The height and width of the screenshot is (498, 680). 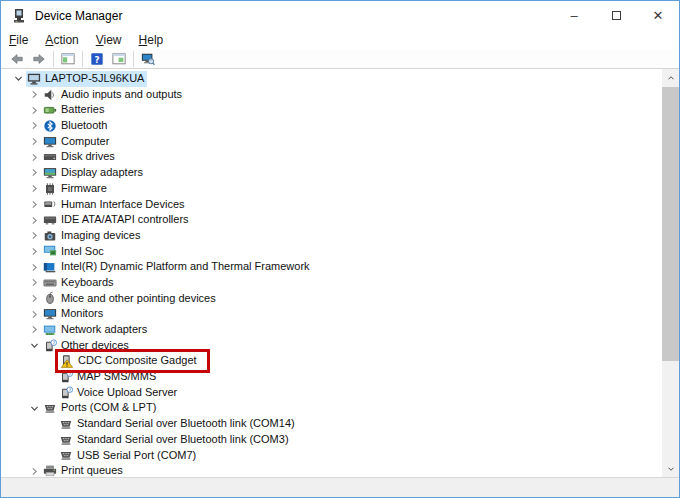 What do you see at coordinates (332, 142) in the screenshot?
I see `tree-item: Computer` at bounding box center [332, 142].